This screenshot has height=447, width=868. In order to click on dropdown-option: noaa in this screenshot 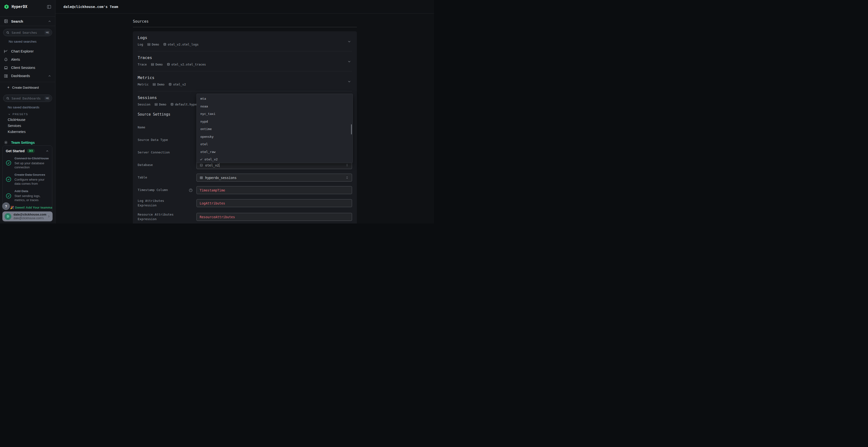, I will do `click(275, 106)`.